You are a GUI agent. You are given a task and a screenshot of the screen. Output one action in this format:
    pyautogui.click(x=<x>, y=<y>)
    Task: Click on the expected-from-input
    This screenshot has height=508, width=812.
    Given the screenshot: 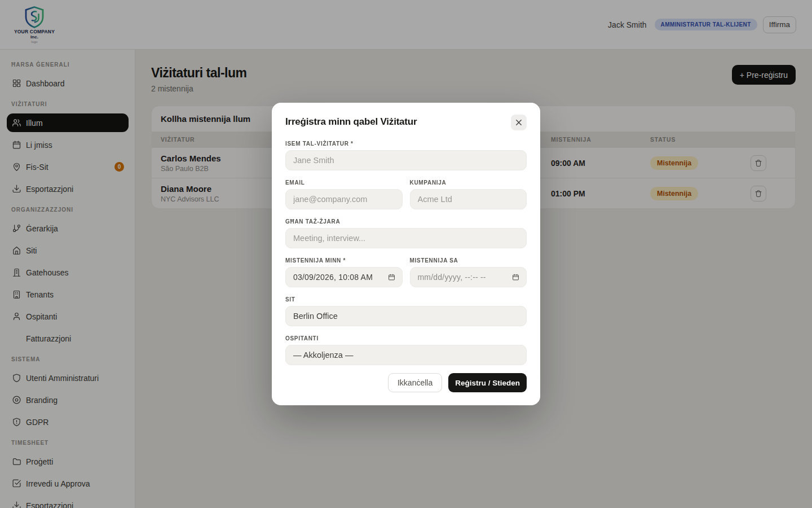 What is the action you would take?
    pyautogui.click(x=344, y=277)
    